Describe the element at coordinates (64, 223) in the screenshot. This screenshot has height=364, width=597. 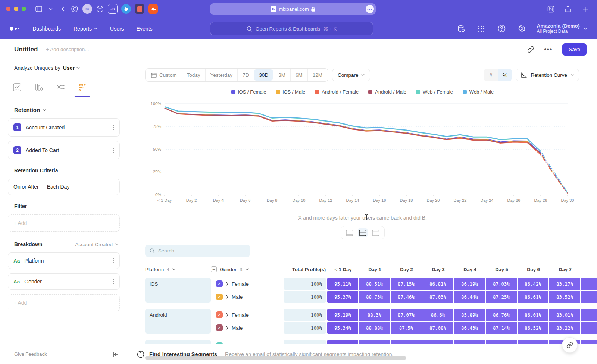
I see `add-filter-button: + Add` at that location.